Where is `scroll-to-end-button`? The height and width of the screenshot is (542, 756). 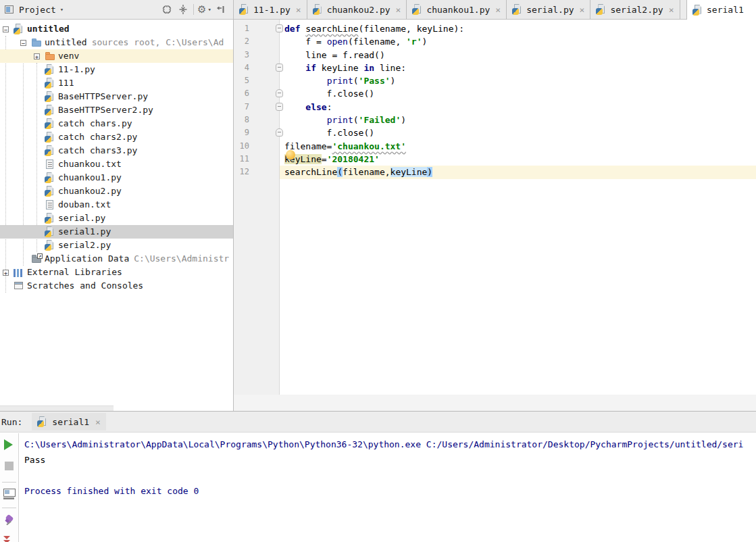 scroll-to-end-button is located at coordinates (7, 539).